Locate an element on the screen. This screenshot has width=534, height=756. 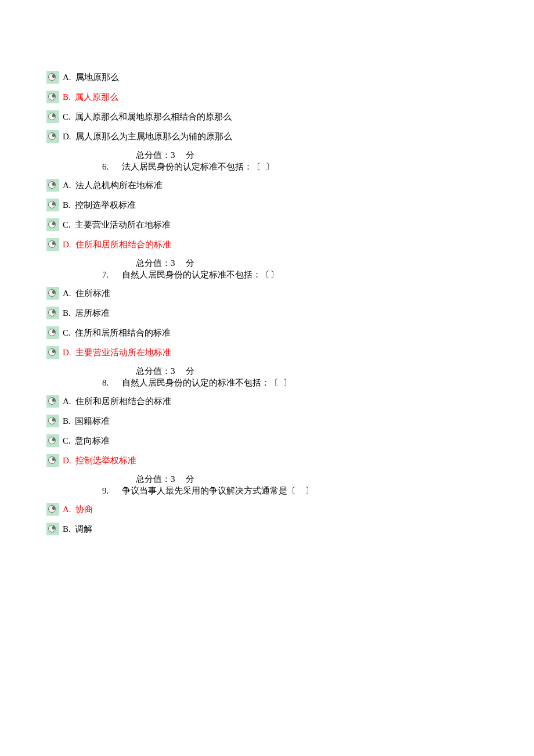
option-row: C. 住所和居所相结合的标准 is located at coordinates (267, 333).